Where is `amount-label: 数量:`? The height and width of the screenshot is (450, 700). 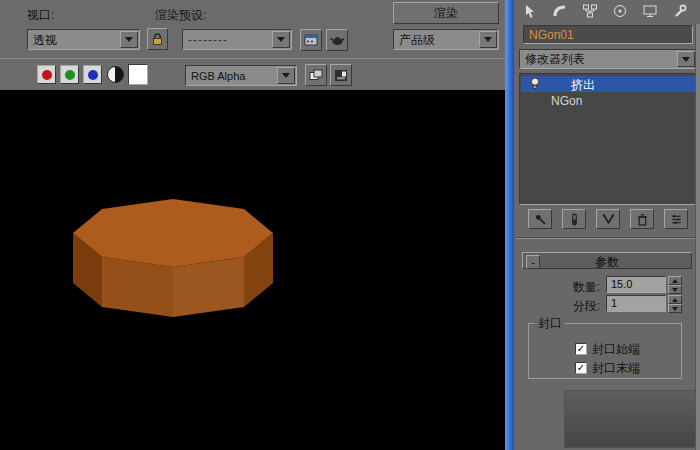 amount-label: 数量: is located at coordinates (563, 288).